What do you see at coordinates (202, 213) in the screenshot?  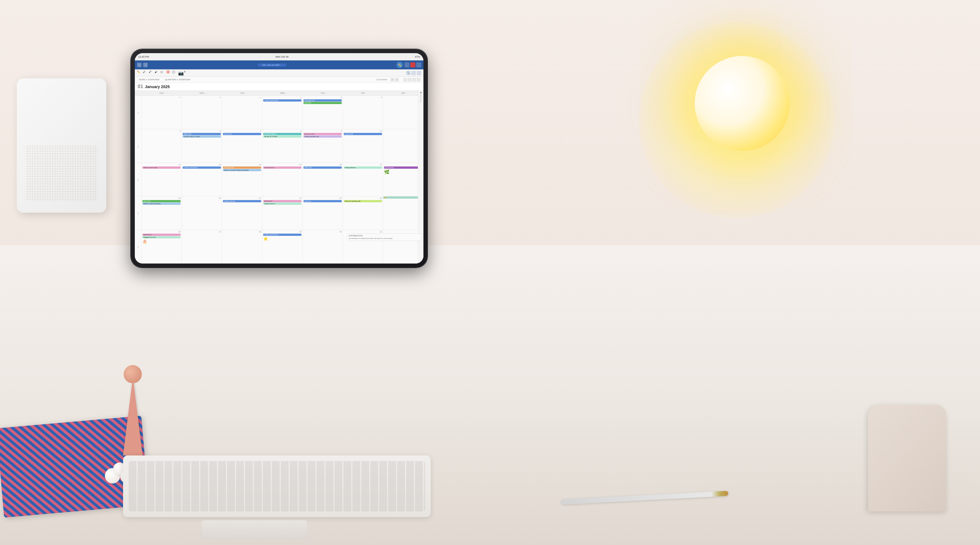 I see `day-jan-20: 20` at bounding box center [202, 213].